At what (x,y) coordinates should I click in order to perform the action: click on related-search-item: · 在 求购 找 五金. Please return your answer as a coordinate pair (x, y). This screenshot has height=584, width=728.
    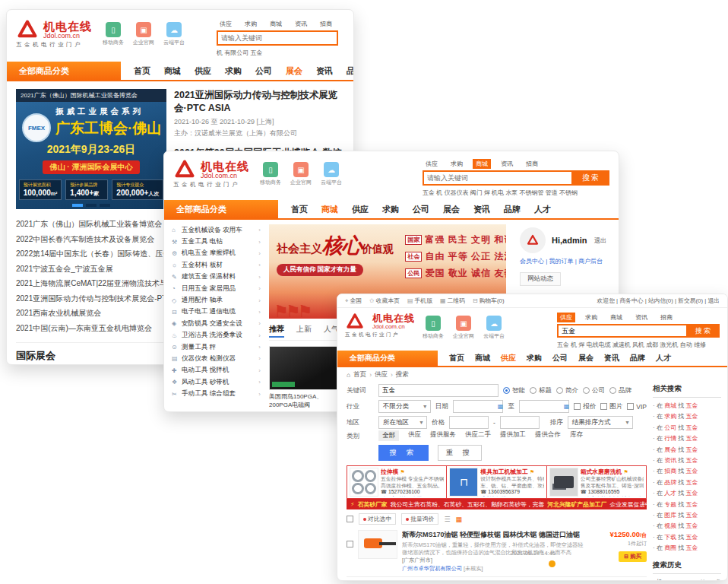
    Looking at the image, I should click on (687, 417).